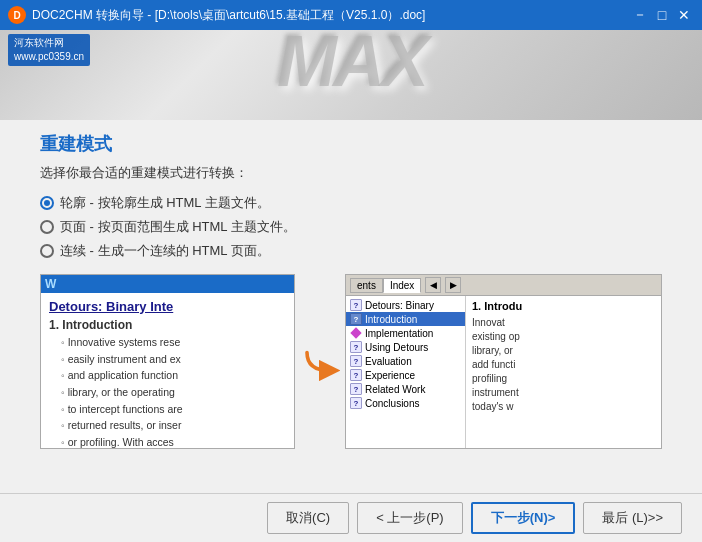  What do you see at coordinates (406, 333) in the screenshot?
I see `tree-item-2: Implementation` at bounding box center [406, 333].